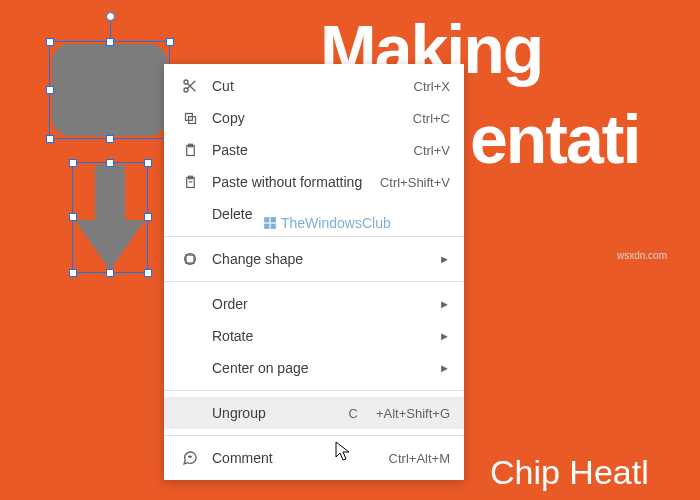 Image resolution: width=700 pixels, height=500 pixels. What do you see at coordinates (190, 259) in the screenshot?
I see `change-shape-icon` at bounding box center [190, 259].